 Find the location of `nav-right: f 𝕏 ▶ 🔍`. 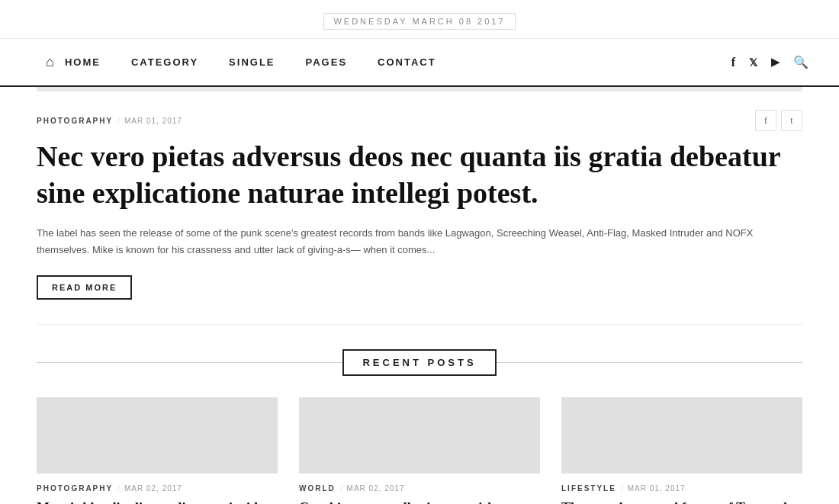

nav-right: f 𝕏 ▶ 🔍 is located at coordinates (770, 63).